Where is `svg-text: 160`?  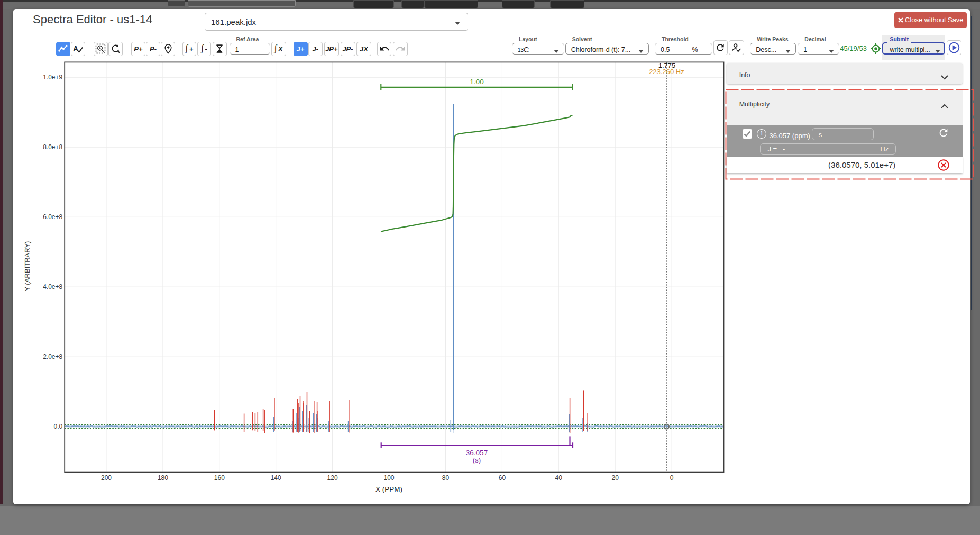
svg-text: 160 is located at coordinates (219, 478).